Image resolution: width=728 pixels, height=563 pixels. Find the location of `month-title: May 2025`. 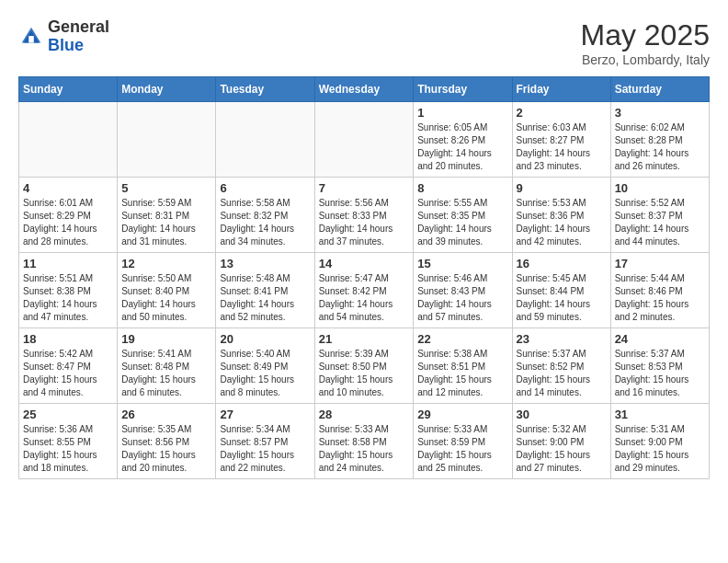

month-title: May 2025 is located at coordinates (645, 35).